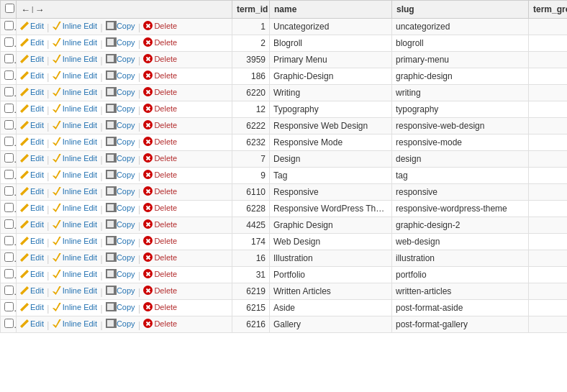 Image resolution: width=567 pixels, height=392 pixels. Describe the element at coordinates (251, 10) in the screenshot. I see `term-id-header: term_id` at that location.